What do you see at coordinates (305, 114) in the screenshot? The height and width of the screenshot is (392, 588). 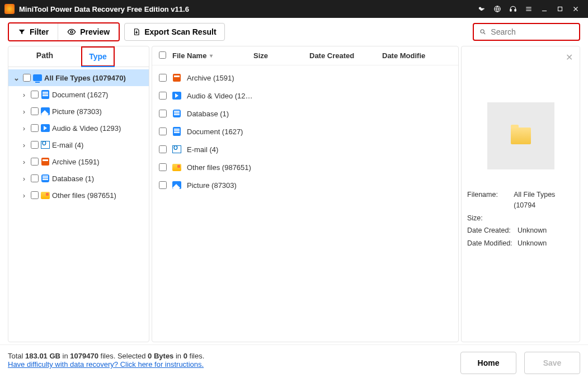 I see `list-item: Database (1)` at bounding box center [305, 114].